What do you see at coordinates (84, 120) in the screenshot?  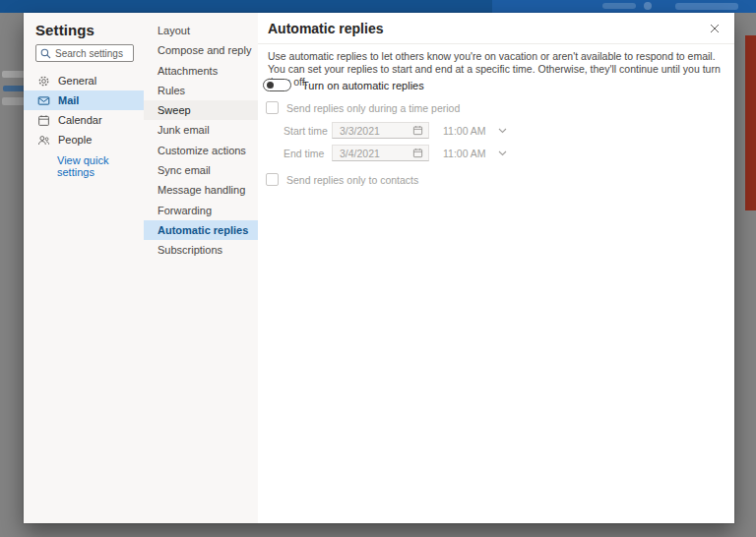 I see `sidebar-item-calendar: Calendar` at bounding box center [84, 120].